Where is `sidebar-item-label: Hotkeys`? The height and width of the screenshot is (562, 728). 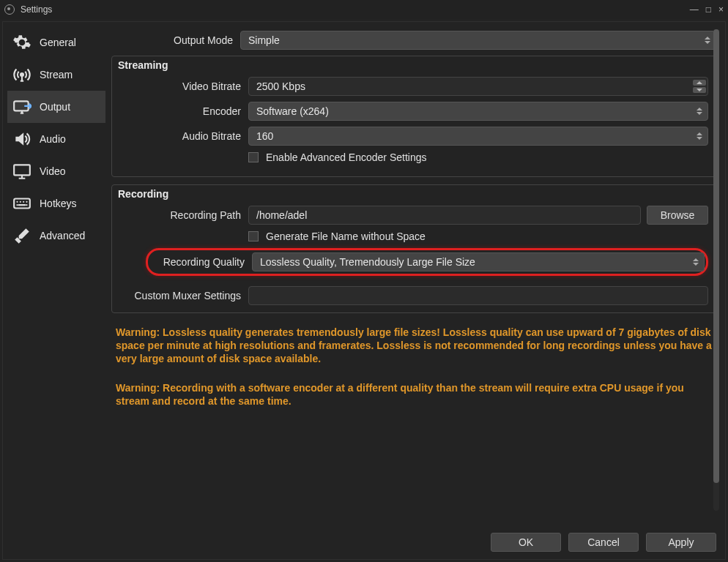 sidebar-item-label: Hotkeys is located at coordinates (59, 203).